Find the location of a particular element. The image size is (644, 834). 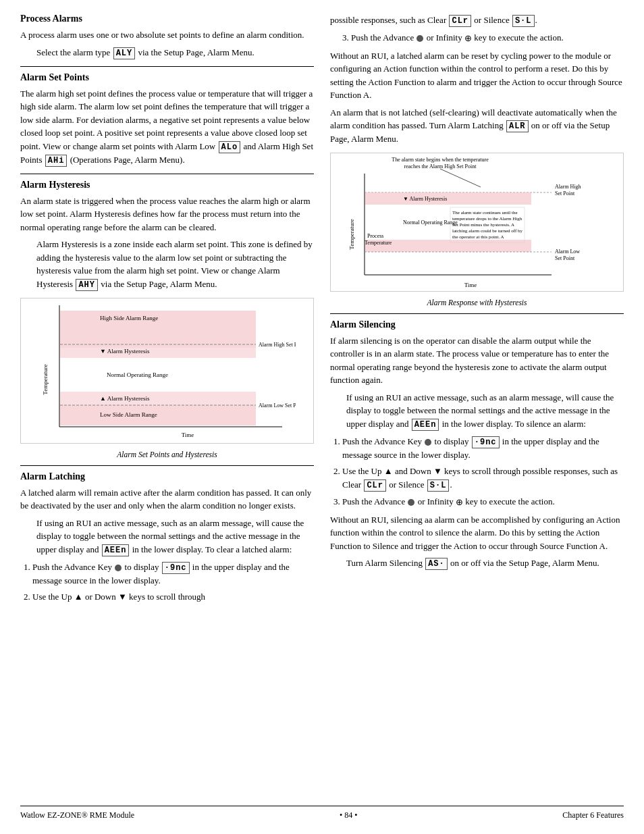

alarm-high-lcd: AHi is located at coordinates (57, 161).